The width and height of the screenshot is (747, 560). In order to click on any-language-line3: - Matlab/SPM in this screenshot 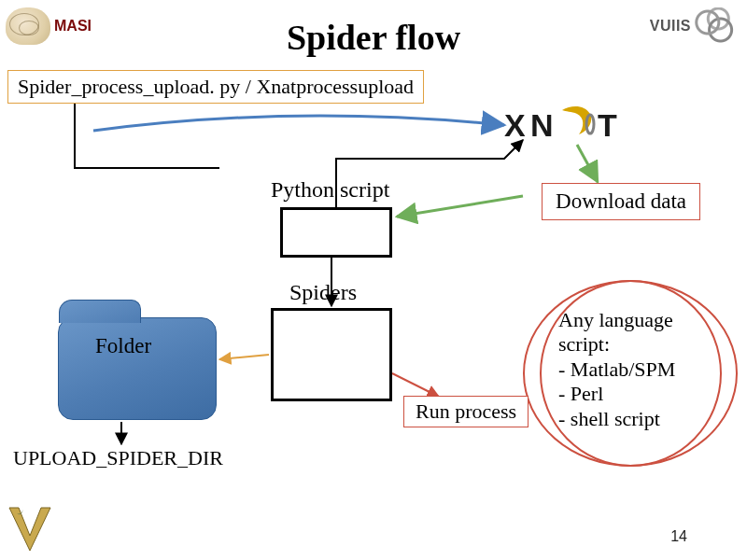, I will do `click(616, 370)`.